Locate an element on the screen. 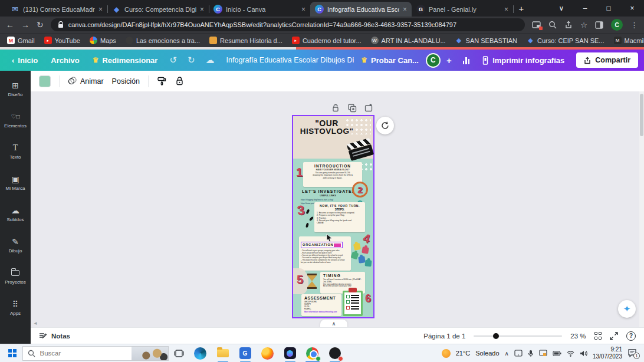  section-1-number: 1 is located at coordinates (300, 172).